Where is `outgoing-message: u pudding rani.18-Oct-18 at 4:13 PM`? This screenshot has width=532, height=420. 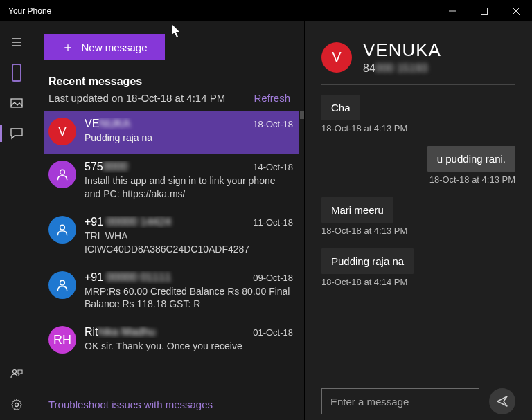
outgoing-message: u pudding rani.18-Oct-18 at 4:13 PM is located at coordinates (418, 165).